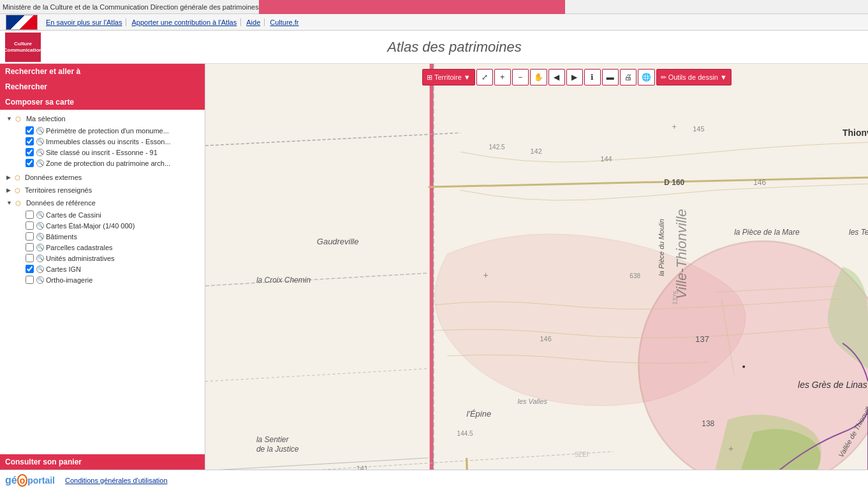 This screenshot has height=490, width=868. What do you see at coordinates (40, 258) in the screenshot?
I see `search-icon-unites: 🔍` at bounding box center [40, 258].